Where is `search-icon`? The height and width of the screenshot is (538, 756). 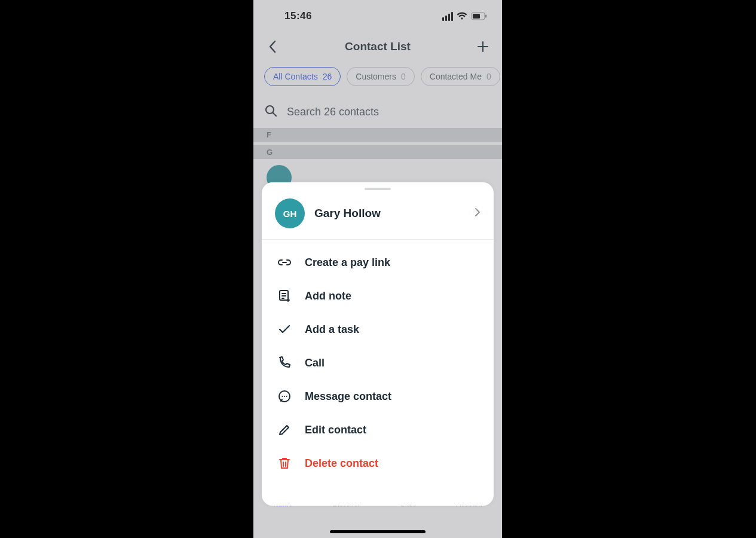 search-icon is located at coordinates (271, 112).